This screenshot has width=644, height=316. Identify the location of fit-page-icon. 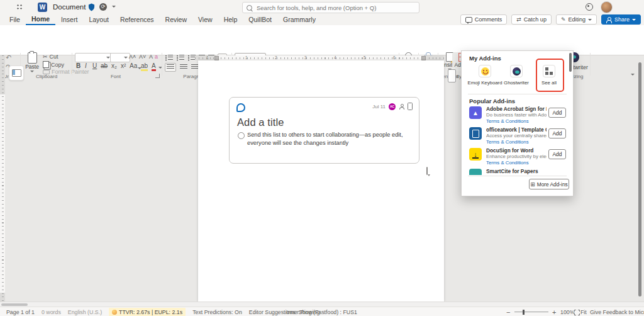
(577, 312).